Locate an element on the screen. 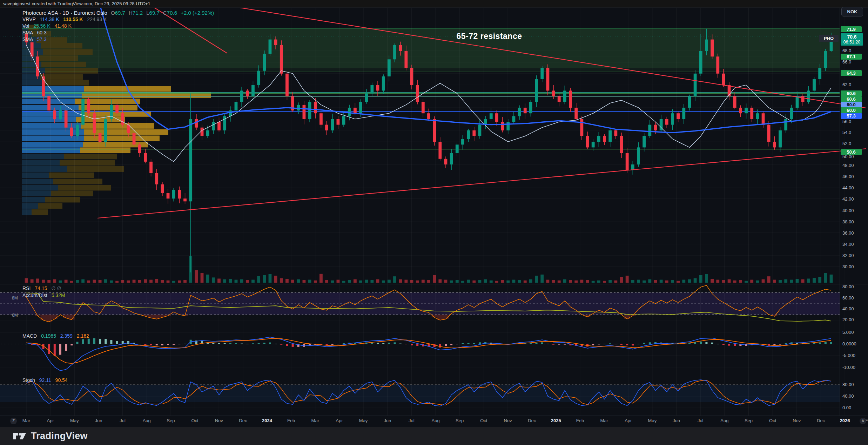 This screenshot has height=445, width=868. scale-tick: 62.0 is located at coordinates (847, 85).